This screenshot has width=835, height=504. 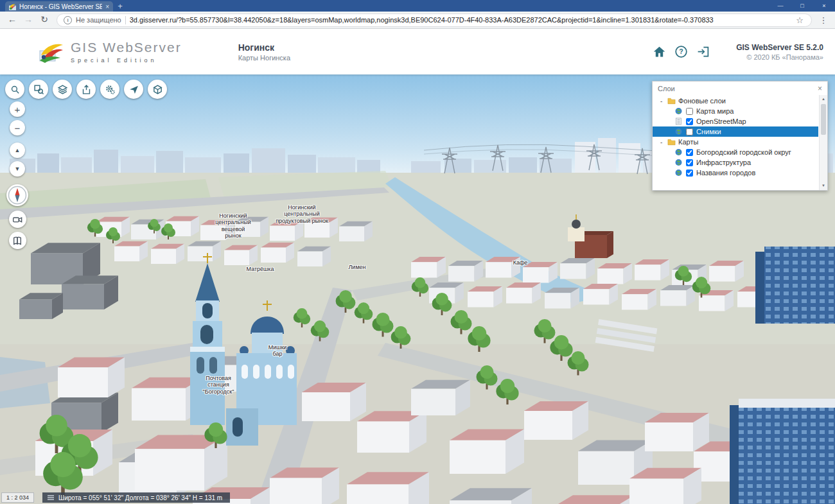 I want to click on app-logo-block: GIS WebServer Special Edition, so click(x=109, y=52).